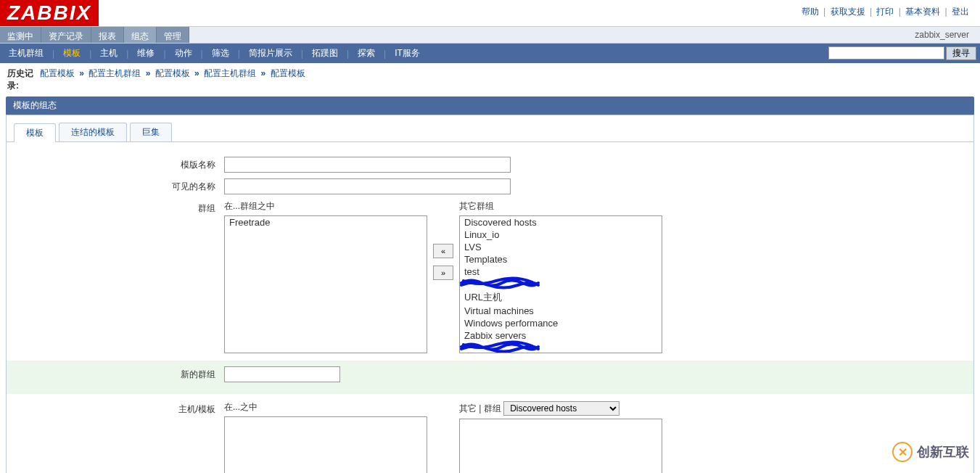 The height and width of the screenshot is (473, 980). What do you see at coordinates (326, 206) in the screenshot?
I see `in-group-label: 在...群组之中` at bounding box center [326, 206].